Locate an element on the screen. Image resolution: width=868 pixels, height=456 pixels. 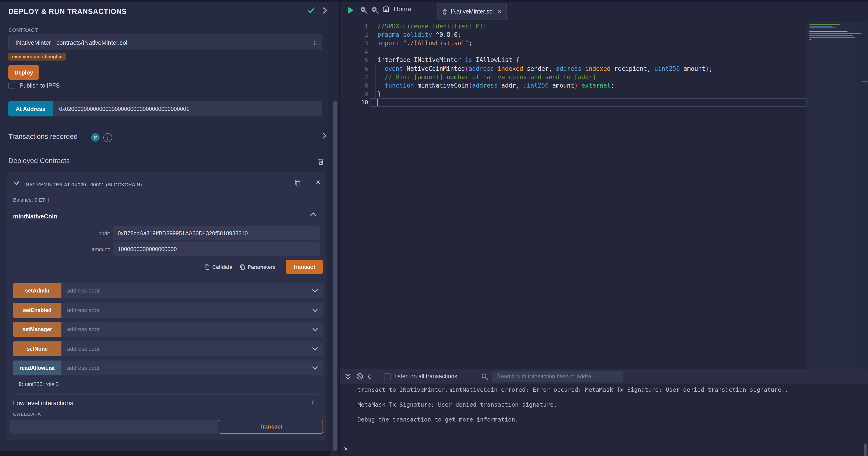
deploy-button: Deploy is located at coordinates (24, 72).